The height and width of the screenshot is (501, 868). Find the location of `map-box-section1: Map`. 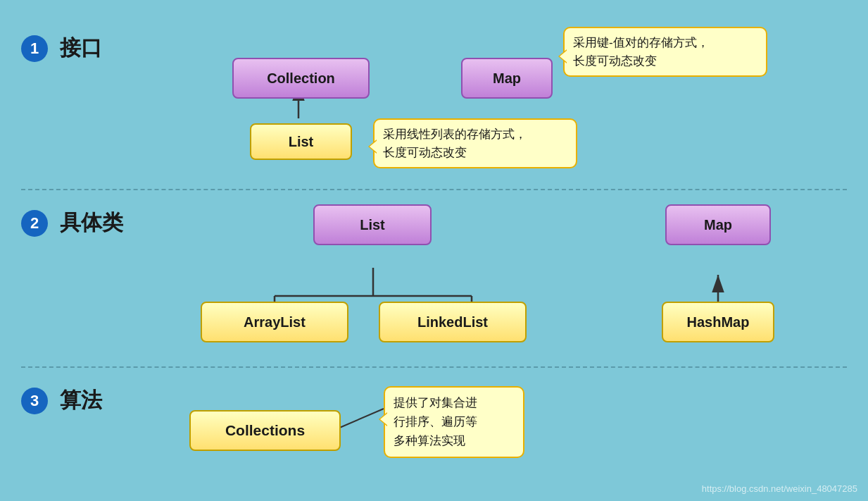

map-box-section1: Map is located at coordinates (507, 78).